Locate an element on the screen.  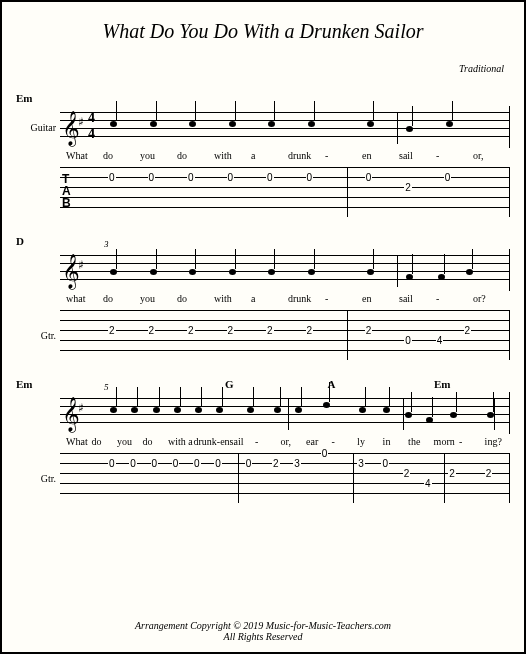
copyright-line: Arrangement Copyright © 2019 Music-for-M… is located at coordinates (263, 626).